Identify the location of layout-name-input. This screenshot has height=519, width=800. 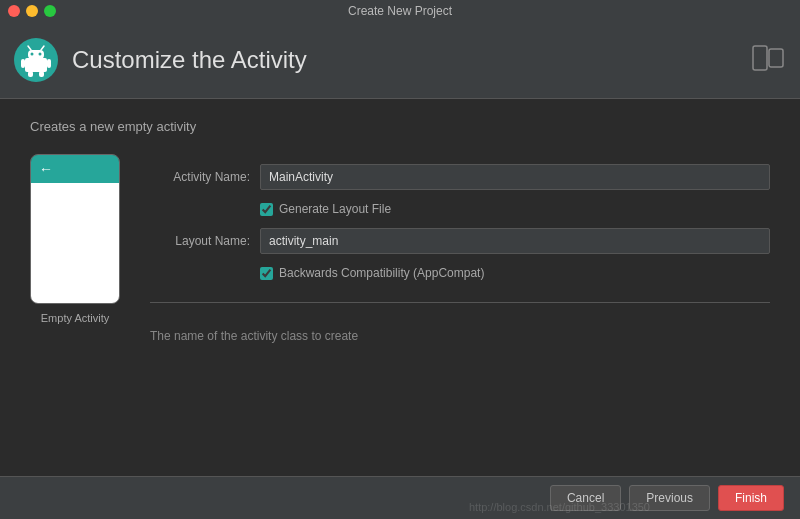
(515, 241).